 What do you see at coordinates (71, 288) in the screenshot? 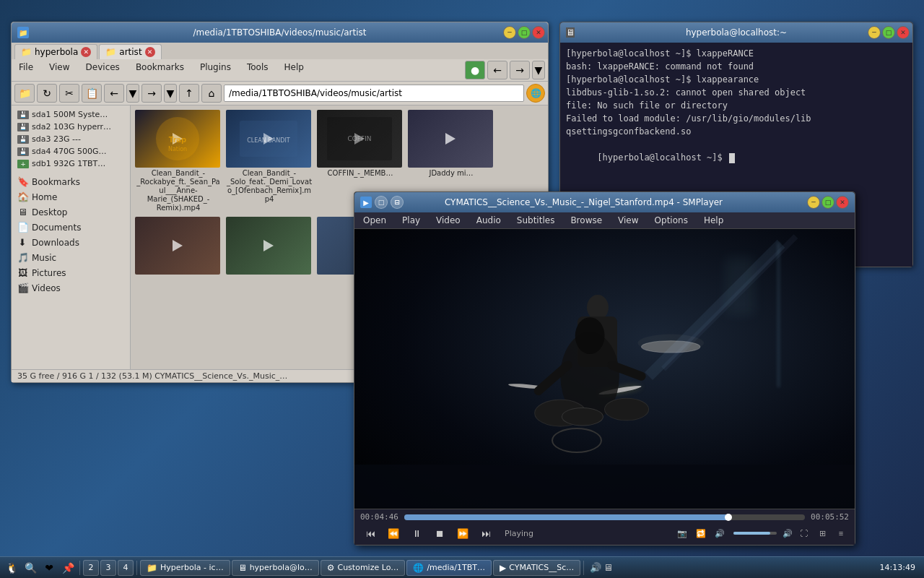
I see `sidebar-videos: 🎬 Videos` at bounding box center [71, 288].